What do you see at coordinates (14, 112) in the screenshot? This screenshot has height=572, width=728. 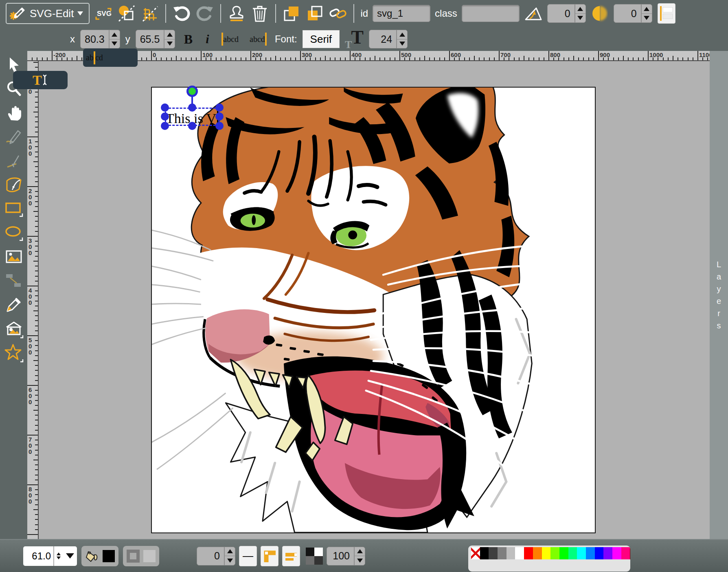 I see `tool-pan` at bounding box center [14, 112].